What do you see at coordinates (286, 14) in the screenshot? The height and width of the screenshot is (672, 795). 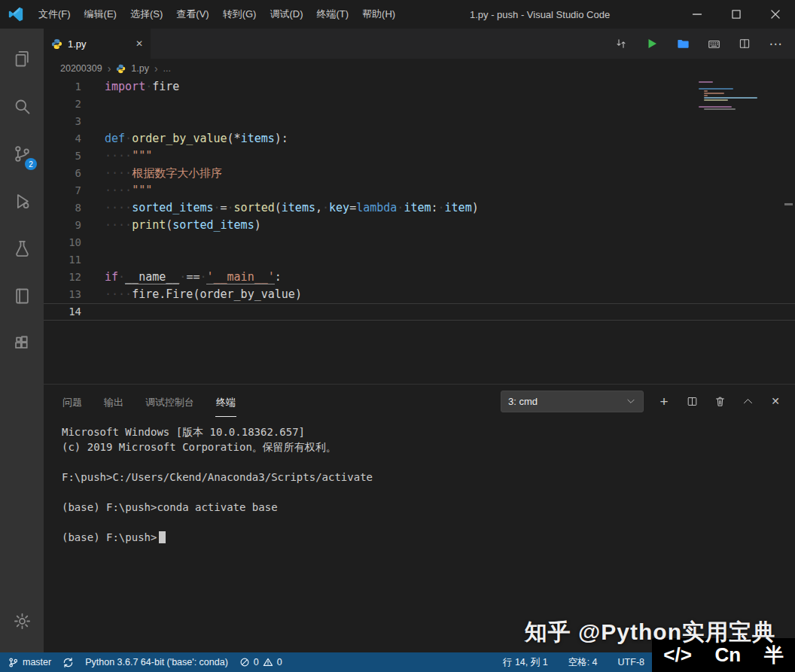 I see `menu-item: 调试(D)` at bounding box center [286, 14].